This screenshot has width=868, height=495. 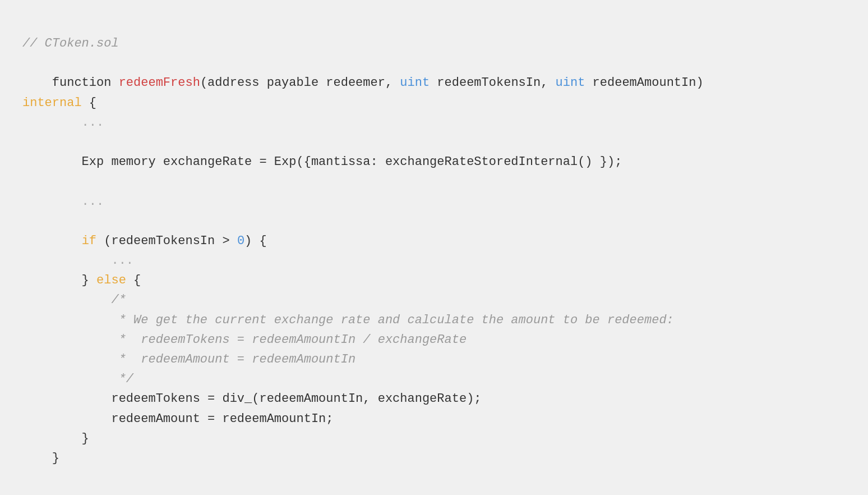 What do you see at coordinates (322, 162) in the screenshot?
I see `code-token: Exp memory exchangeRate = Exp({mantissa:…` at bounding box center [322, 162].